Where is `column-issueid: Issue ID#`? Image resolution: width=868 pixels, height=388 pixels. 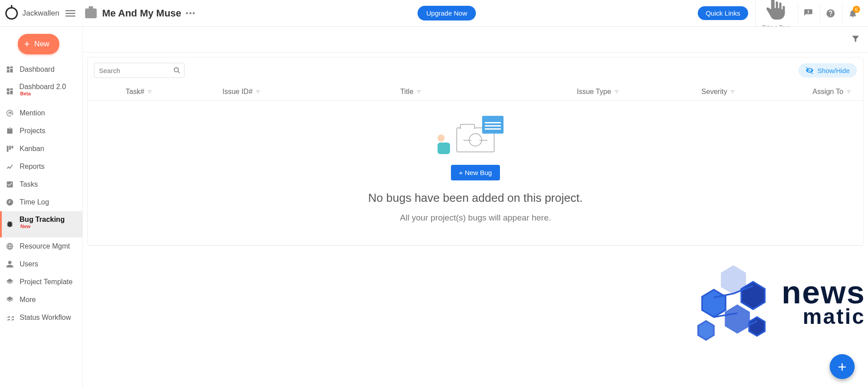
column-issueid: Issue ID# is located at coordinates (242, 92).